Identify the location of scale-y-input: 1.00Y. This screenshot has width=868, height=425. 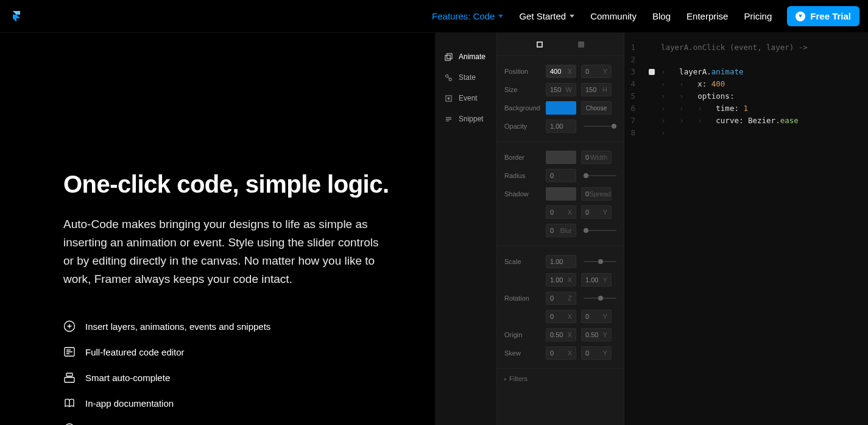
(596, 280).